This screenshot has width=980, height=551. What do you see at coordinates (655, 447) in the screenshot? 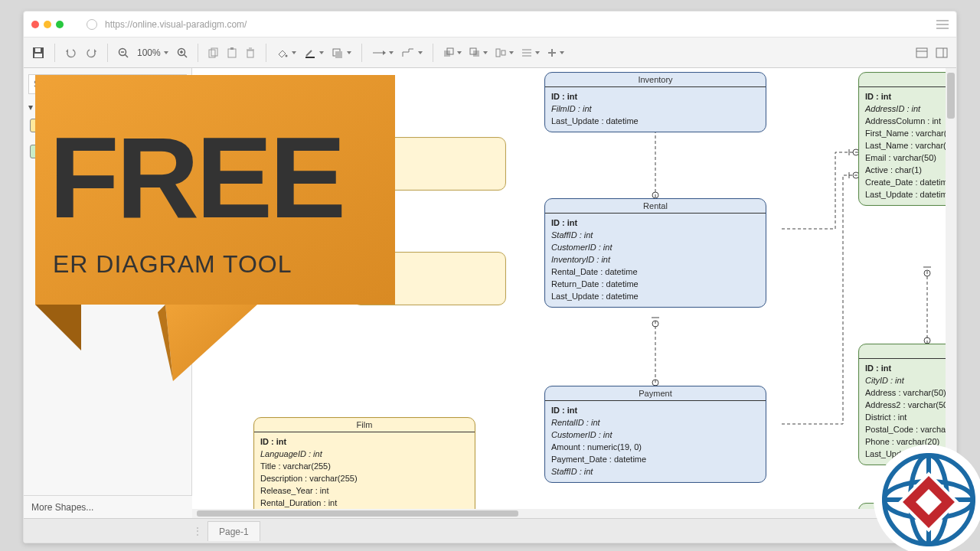
I see `entity-column: Amount : numeric(15, 0)` at bounding box center [655, 447].